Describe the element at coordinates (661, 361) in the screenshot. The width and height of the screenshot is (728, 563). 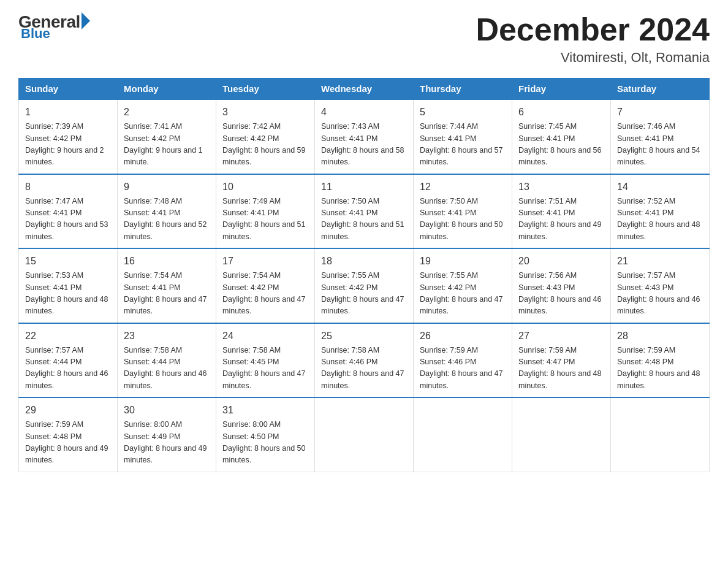
I see `table-row: 28 Sunrise: 7:59 AM Sunset: 4:48 PM Dayl…` at that location.